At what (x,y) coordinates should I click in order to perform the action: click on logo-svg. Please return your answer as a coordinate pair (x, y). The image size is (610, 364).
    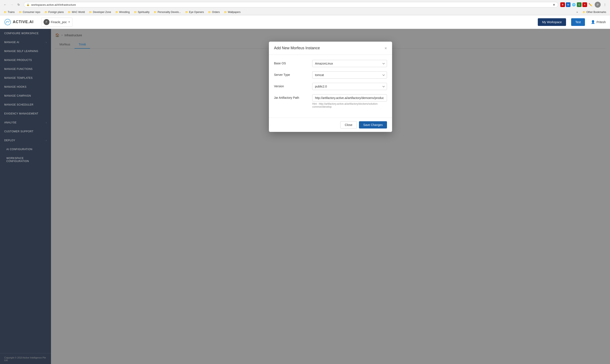
    Looking at the image, I should click on (8, 22).